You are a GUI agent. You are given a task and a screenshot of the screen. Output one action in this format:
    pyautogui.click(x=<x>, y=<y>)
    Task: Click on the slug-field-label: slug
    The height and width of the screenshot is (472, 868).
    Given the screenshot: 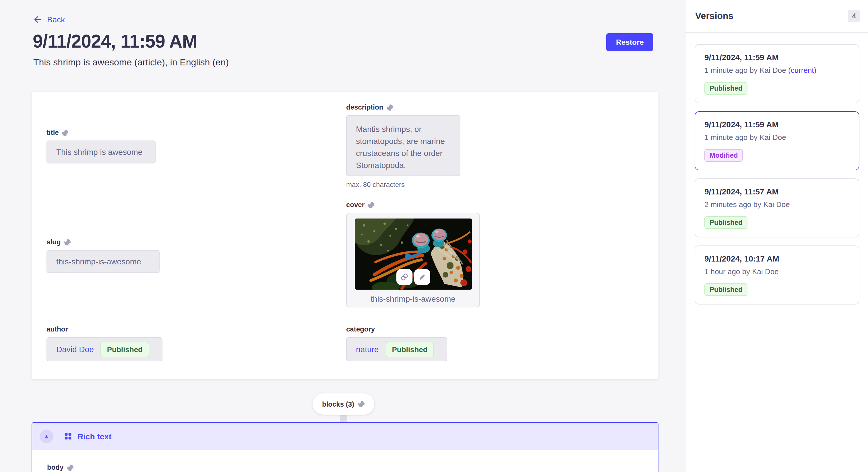 What is the action you would take?
    pyautogui.click(x=103, y=242)
    